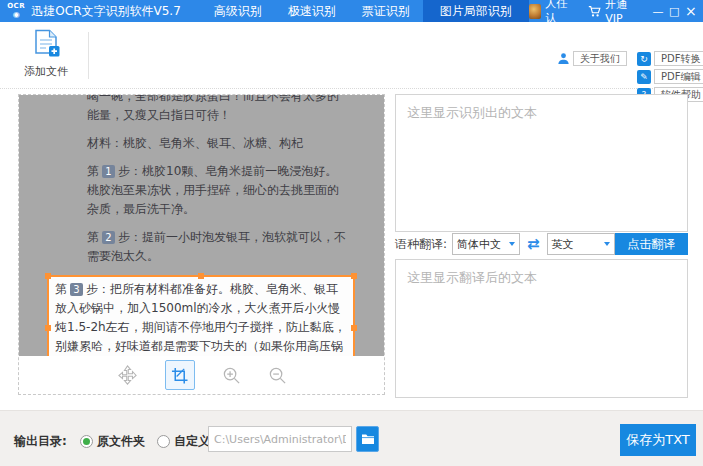  Describe the element at coordinates (16, 6) in the screenshot. I see `logo-text: OCR` at that location.